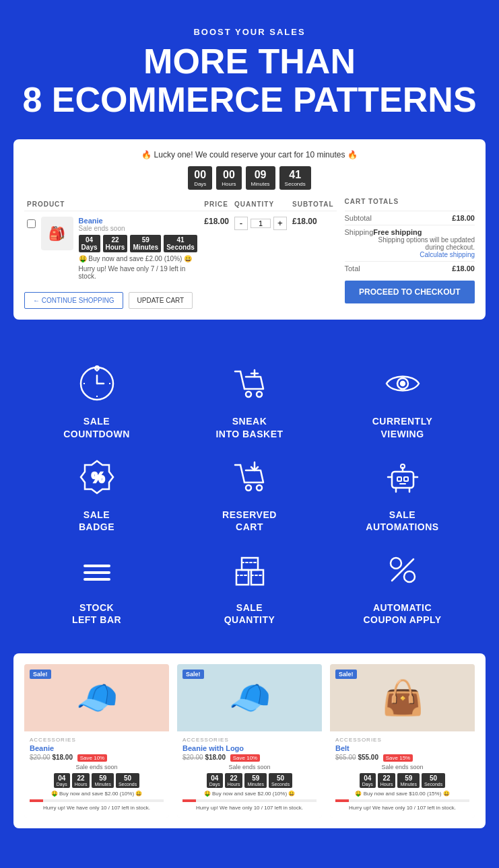  I want to click on subtotal-cell: £18.00, so click(313, 249).